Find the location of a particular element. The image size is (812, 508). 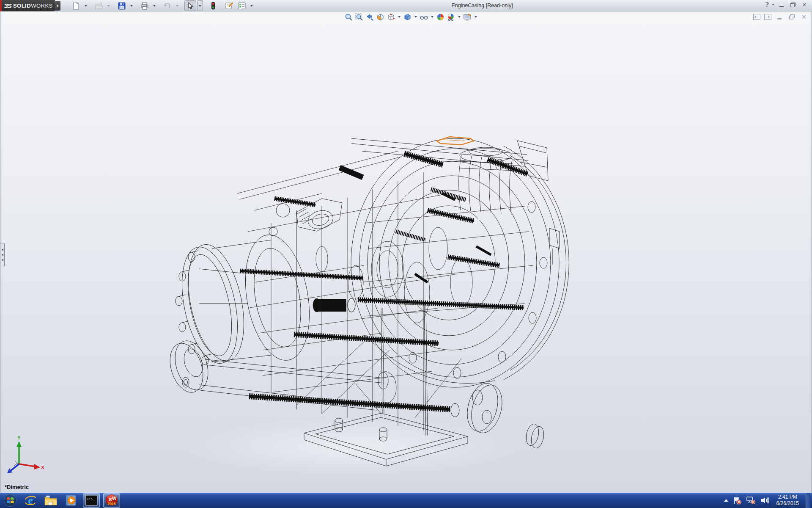

options-button is located at coordinates (242, 6).